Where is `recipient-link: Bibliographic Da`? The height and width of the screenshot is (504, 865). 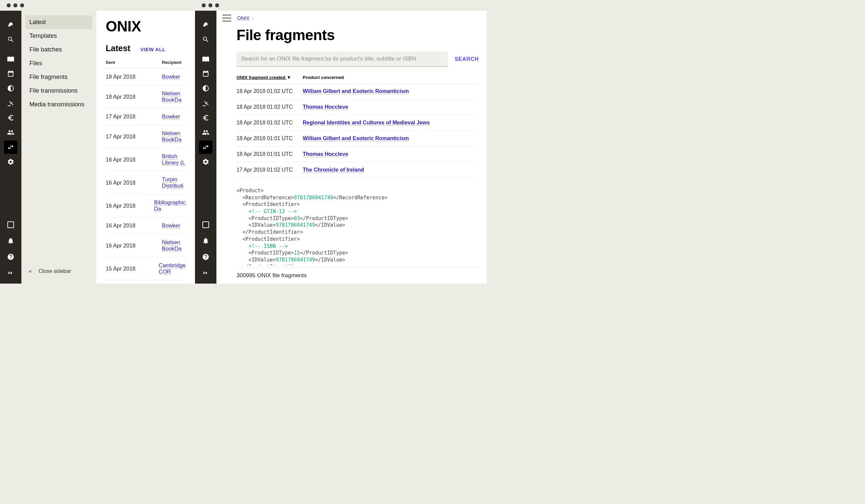
recipient-link: Bibliographic Da is located at coordinates (170, 206).